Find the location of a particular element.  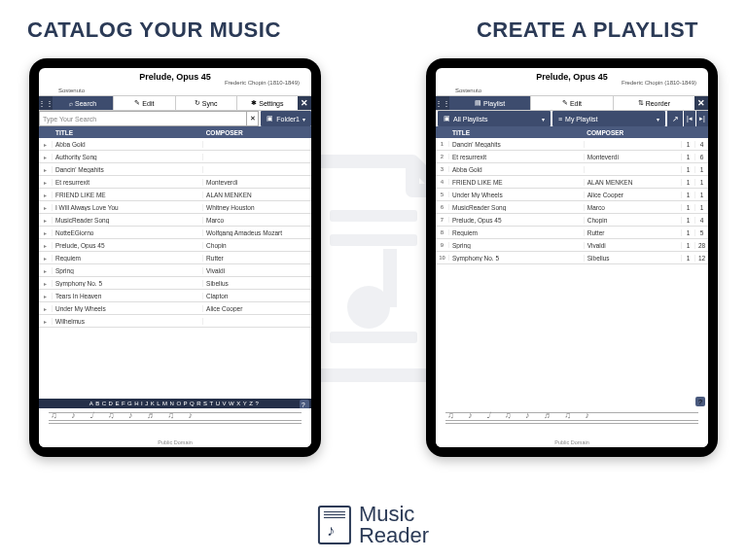

table-row: ▸Abba Gold is located at coordinates (175, 144).